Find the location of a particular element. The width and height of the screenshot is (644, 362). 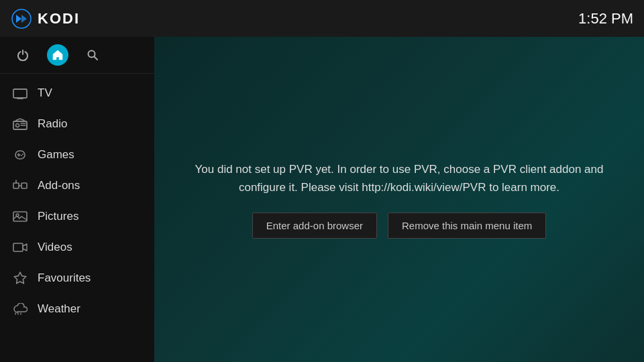

pictures-label: Pictures is located at coordinates (58, 217).